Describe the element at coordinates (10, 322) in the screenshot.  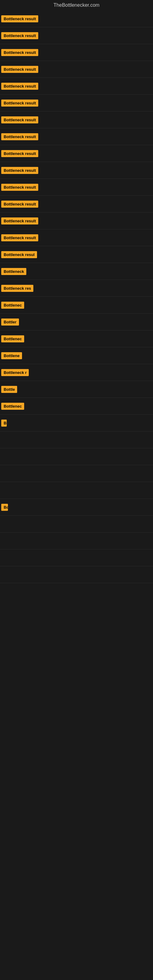
I see `bottleneck-badge: Bottler` at that location.